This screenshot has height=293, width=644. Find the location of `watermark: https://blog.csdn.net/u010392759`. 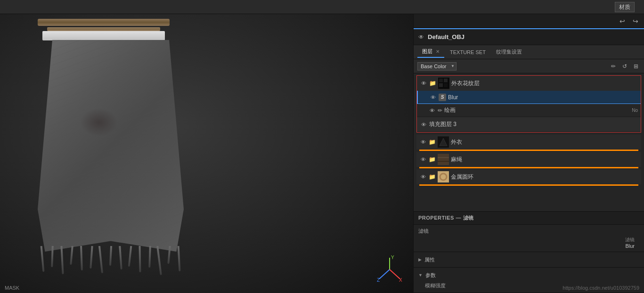

watermark: https://blog.csdn.net/u010392759 is located at coordinates (601, 288).